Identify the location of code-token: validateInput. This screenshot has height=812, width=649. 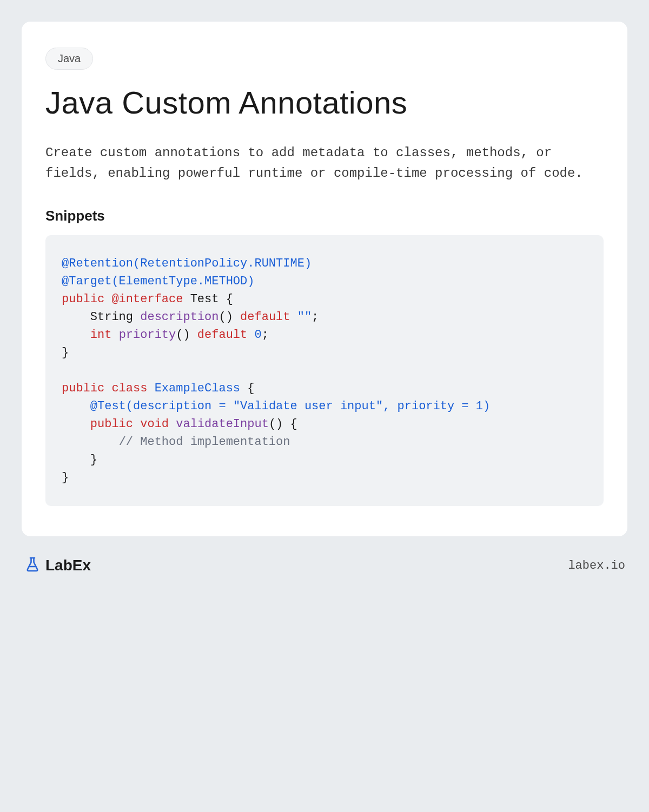
(222, 424).